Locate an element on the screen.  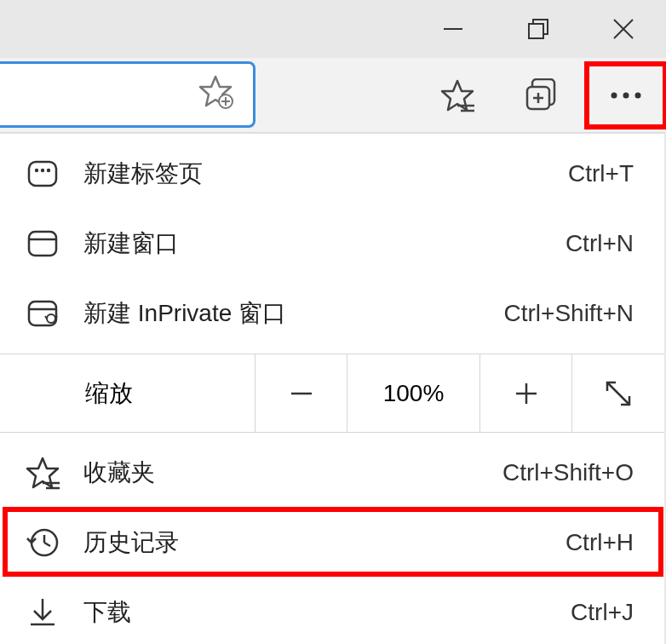
menu-item-label: 新建 InPrivate 窗口 is located at coordinates (294, 313).